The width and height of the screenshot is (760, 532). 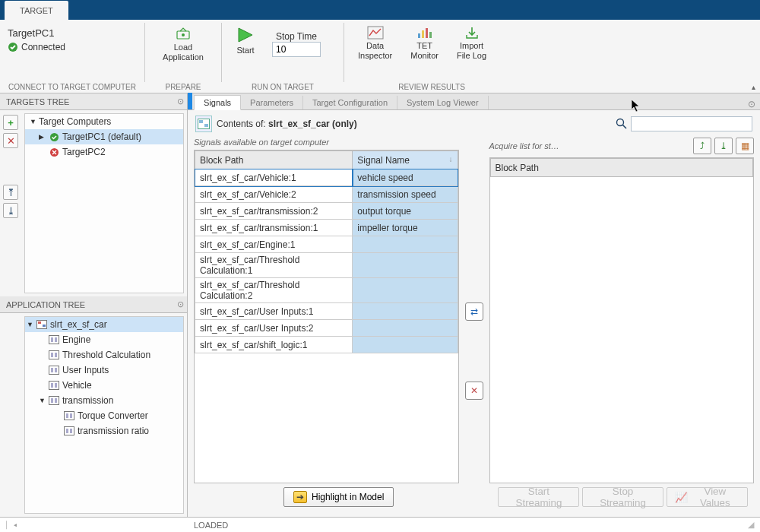 What do you see at coordinates (274, 312) in the screenshot?
I see `cell-block-path: slrt_ex_sf_car/User Inputs:1` at bounding box center [274, 312].